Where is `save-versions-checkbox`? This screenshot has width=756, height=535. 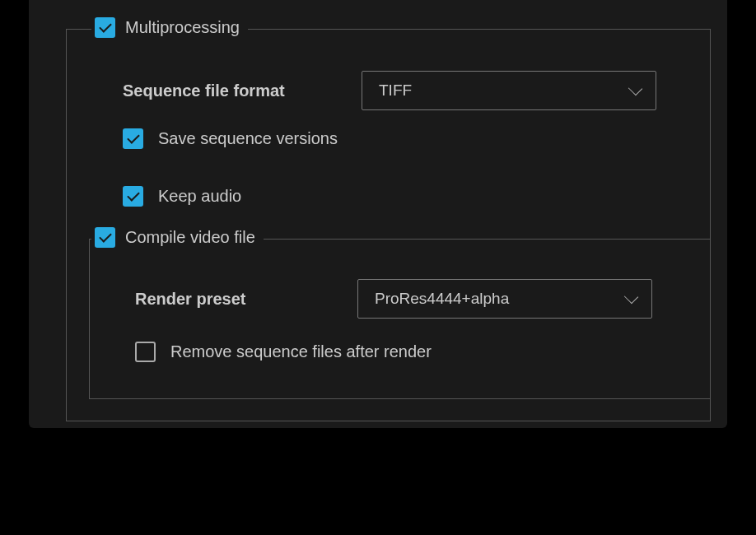 save-versions-checkbox is located at coordinates (133, 138).